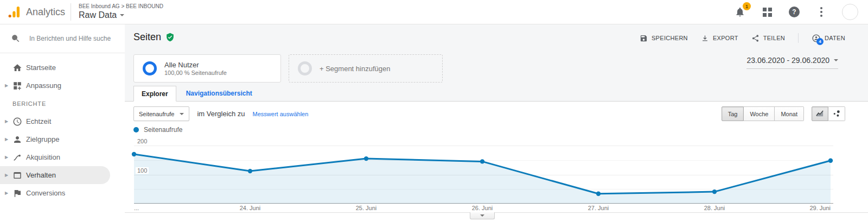 The width and height of the screenshot is (868, 221). Describe the element at coordinates (62, 123) in the screenshot. I see `sidebar: Startseite ▶ Anpassung BERICHTE ▶ Echtze…` at that location.